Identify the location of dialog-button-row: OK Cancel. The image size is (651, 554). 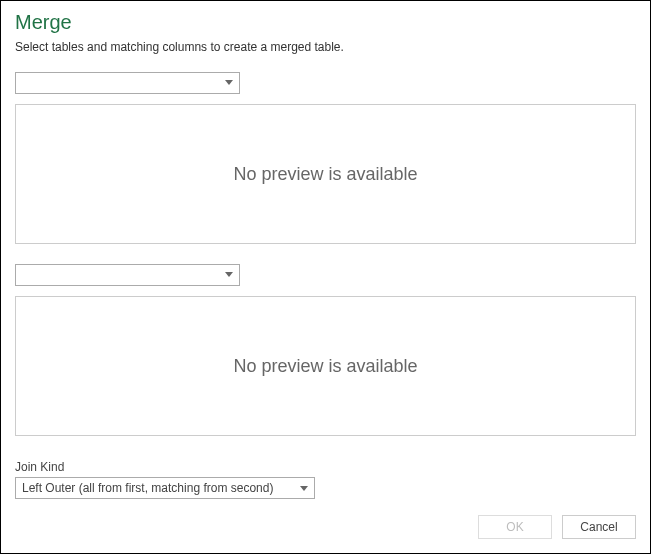
(326, 527).